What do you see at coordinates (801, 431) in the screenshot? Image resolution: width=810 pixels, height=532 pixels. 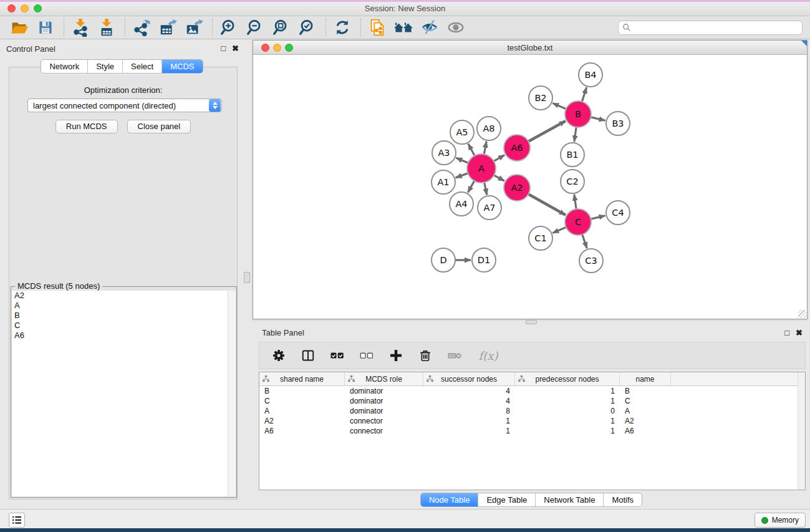 I see `table-scrollbar` at bounding box center [801, 431].